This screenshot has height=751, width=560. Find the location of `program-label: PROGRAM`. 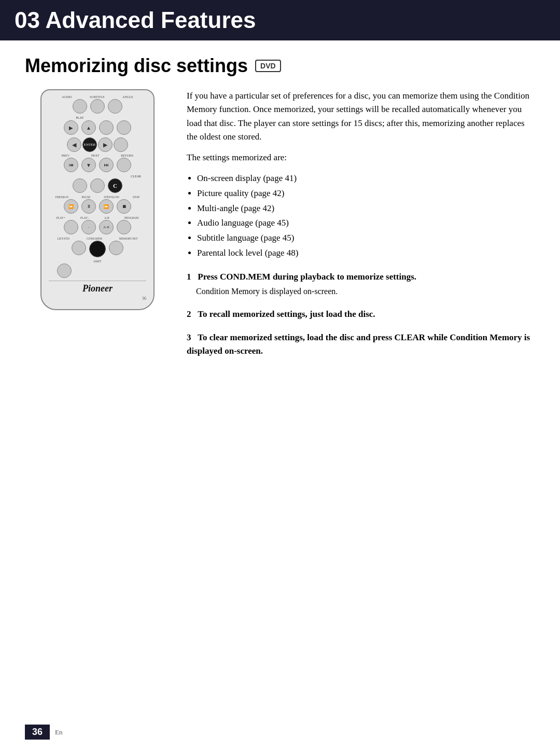

program-label: PROGRAM is located at coordinates (132, 218).